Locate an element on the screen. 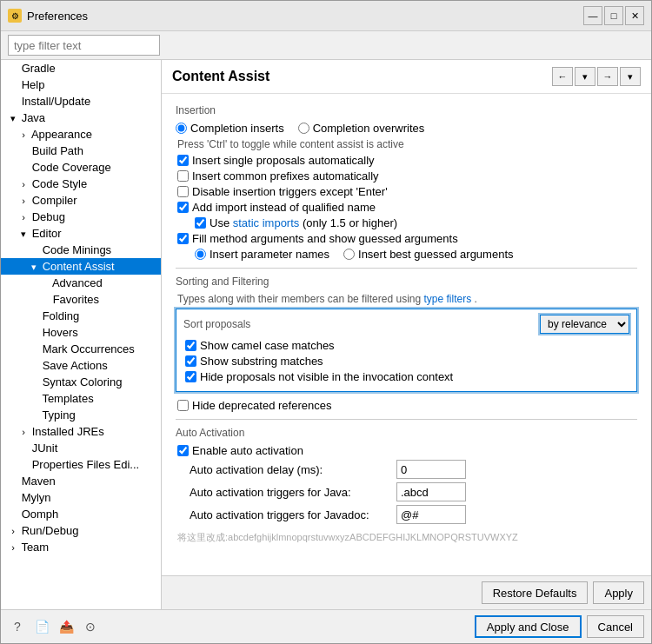 The width and height of the screenshot is (652, 644). tree-item-gradle: Gradle is located at coordinates (81, 68).